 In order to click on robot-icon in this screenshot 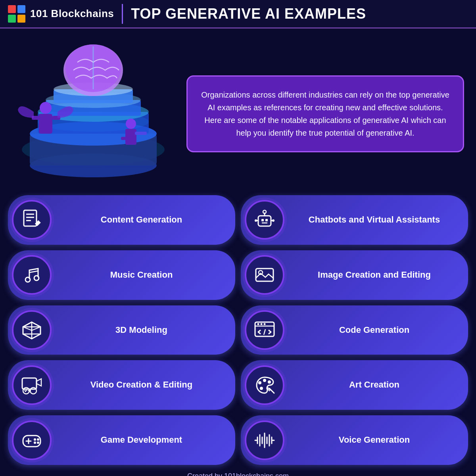, I will do `click(265, 220)`.